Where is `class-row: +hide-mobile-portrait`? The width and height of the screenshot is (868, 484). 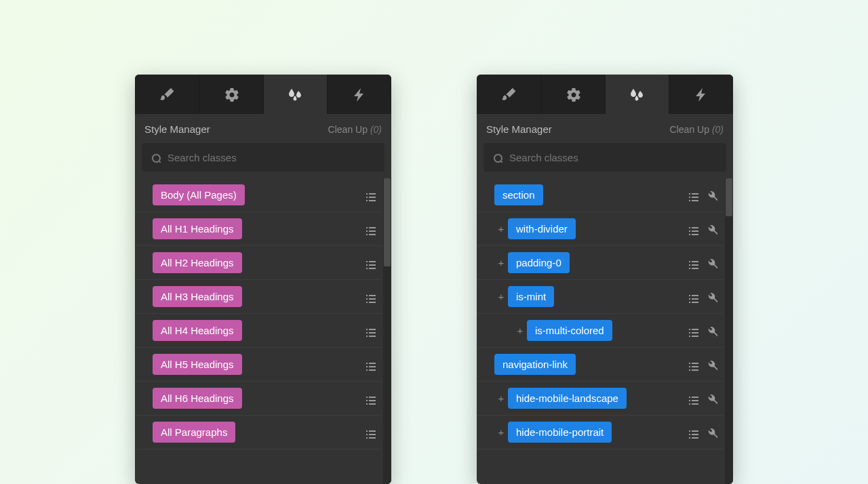 class-row: +hide-mobile-portrait is located at coordinates (600, 432).